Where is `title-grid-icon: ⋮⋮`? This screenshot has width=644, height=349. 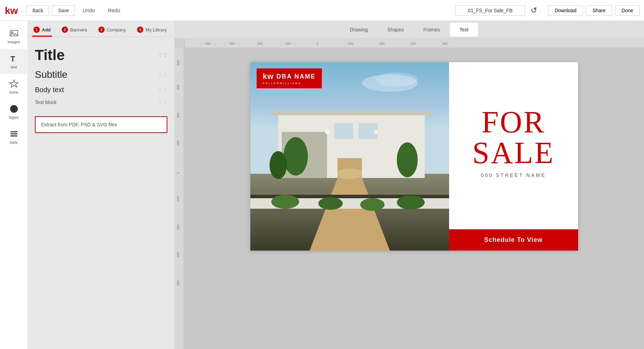
title-grid-icon: ⋮⋮ is located at coordinates (162, 55).